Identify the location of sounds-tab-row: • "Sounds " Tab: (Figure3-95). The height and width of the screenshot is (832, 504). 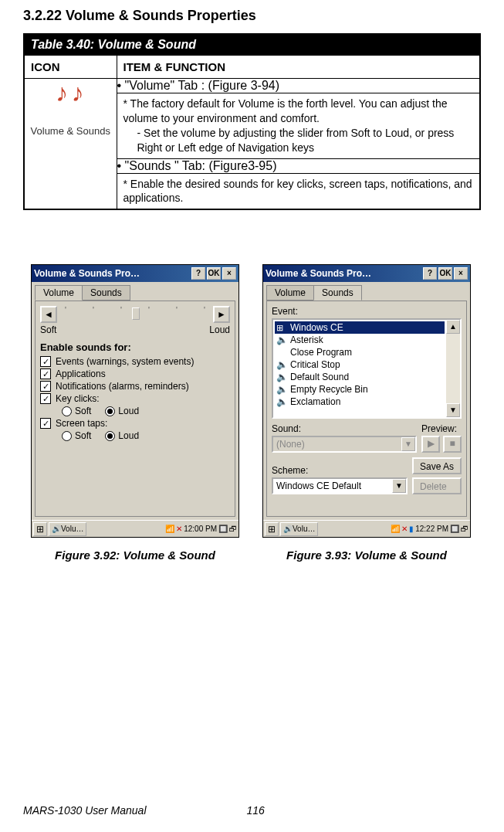
(298, 165).